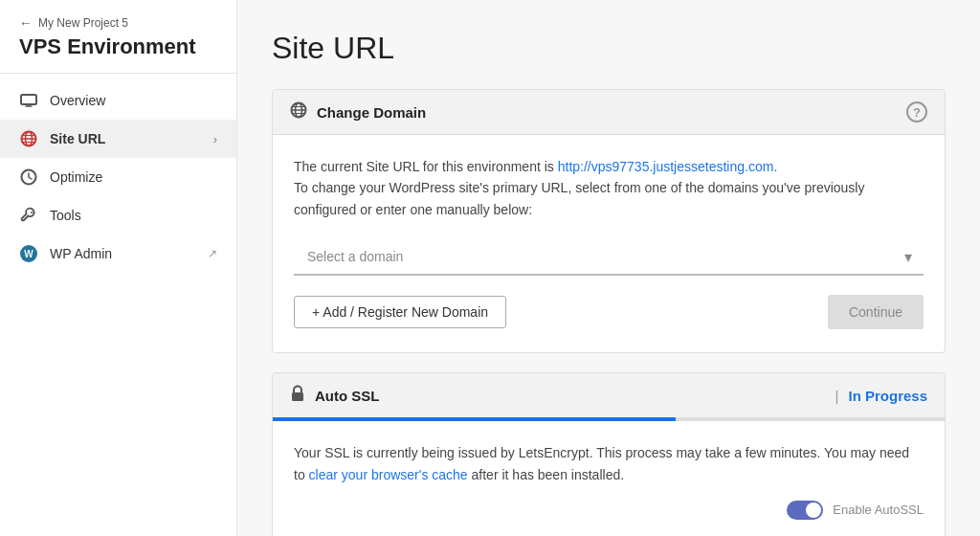 The width and height of the screenshot is (980, 536). I want to click on continue-button: Continue, so click(876, 312).